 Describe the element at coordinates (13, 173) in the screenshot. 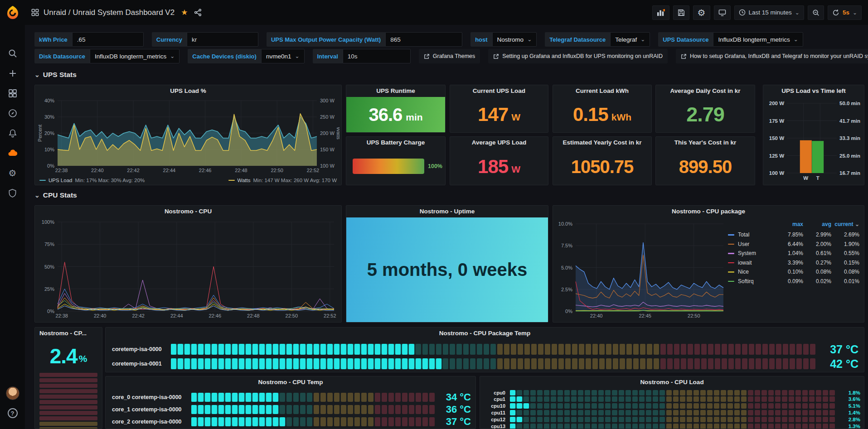

I see `configuration-gear-icon: ⚙` at that location.